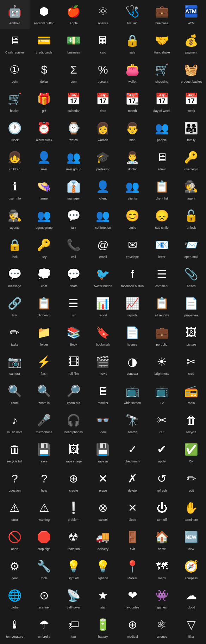  Describe the element at coordinates (74, 628) in the screenshot. I see `tag-cell: 🏷tag` at that location.